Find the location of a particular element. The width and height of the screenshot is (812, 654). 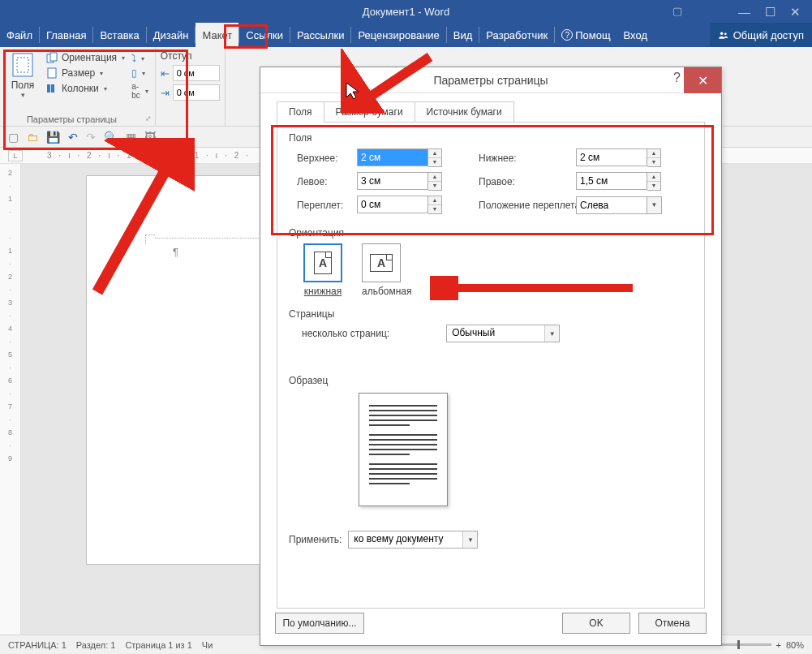

apply-to-label: Применить: is located at coordinates (315, 540).